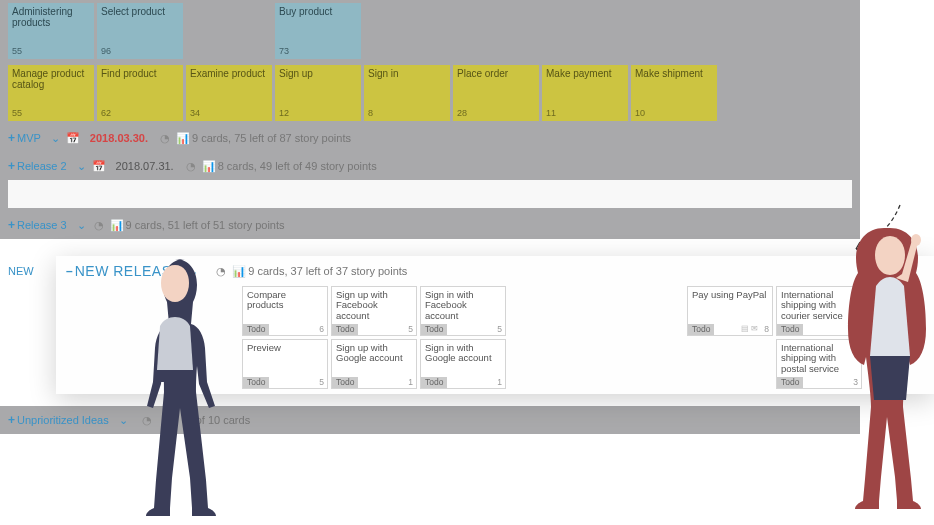 The image size is (934, 525). What do you see at coordinates (42, 225) in the screenshot?
I see `release-name: Release 3` at bounding box center [42, 225].